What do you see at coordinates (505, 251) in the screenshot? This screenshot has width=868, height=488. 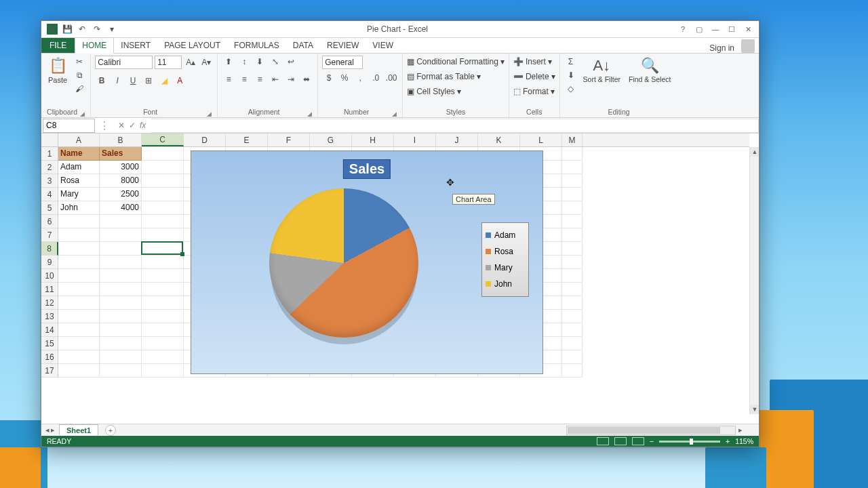 I see `legend-item-rosa: Rosa` at bounding box center [505, 251].